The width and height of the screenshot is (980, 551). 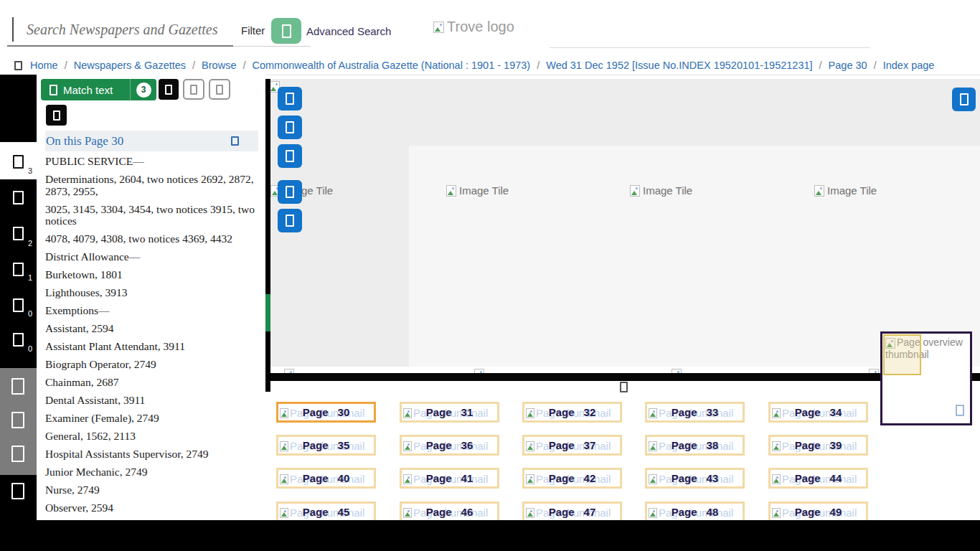 I want to click on page-thumbnail: Page thumbnail Page35, so click(x=326, y=445).